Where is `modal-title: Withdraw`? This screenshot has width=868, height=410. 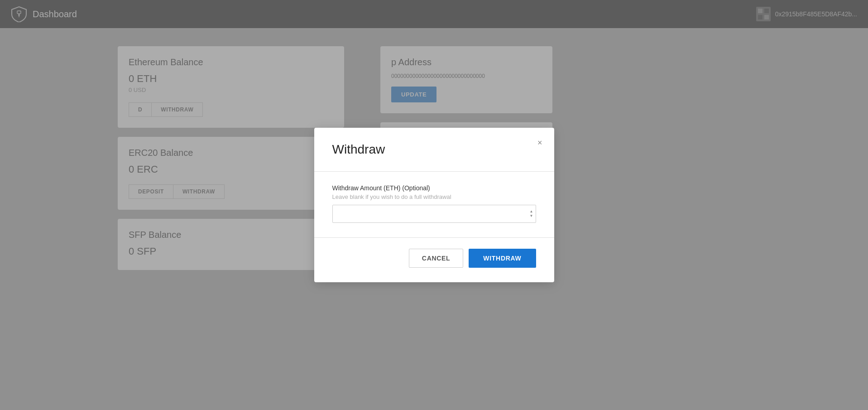
modal-title: Withdraw is located at coordinates (434, 150).